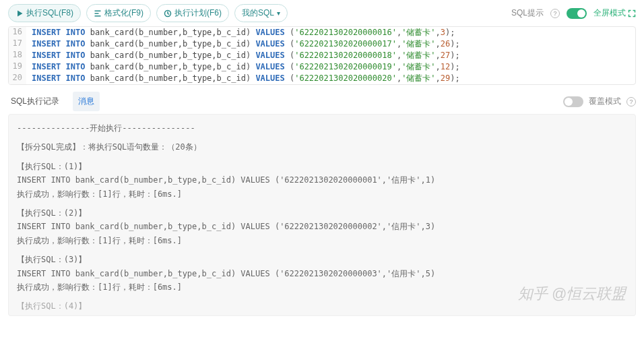 This screenshot has width=644, height=337. What do you see at coordinates (614, 13) in the screenshot?
I see `fullscreen-link: 全屏模式` at bounding box center [614, 13].